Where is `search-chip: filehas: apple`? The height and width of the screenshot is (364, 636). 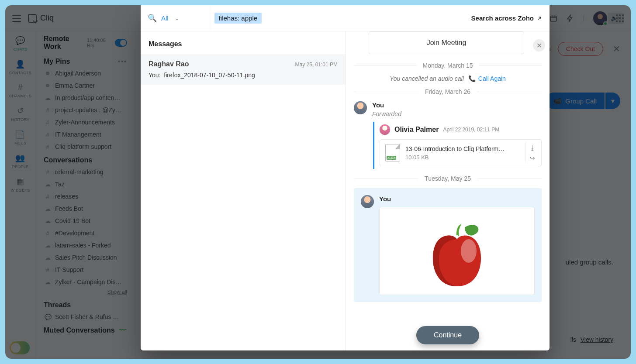 search-chip: filehas: apple is located at coordinates (238, 18).